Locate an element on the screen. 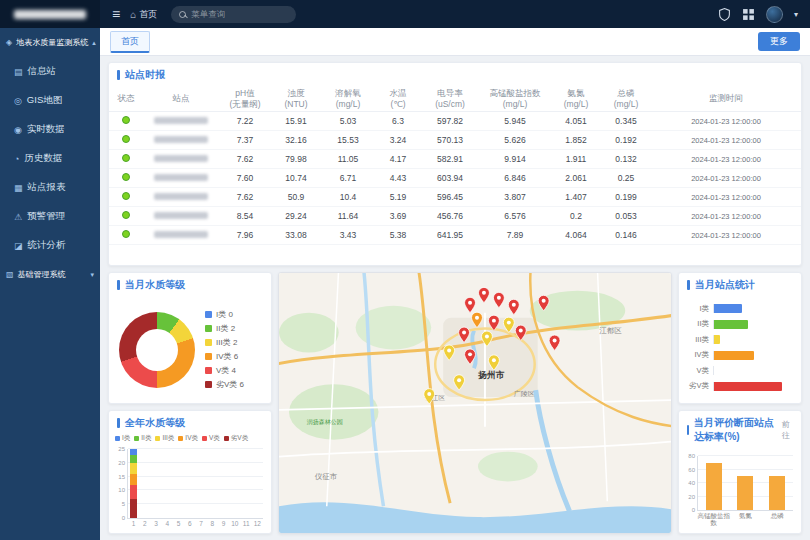 The image size is (810, 540). legend-item: V类 4 is located at coordinates (224, 370).